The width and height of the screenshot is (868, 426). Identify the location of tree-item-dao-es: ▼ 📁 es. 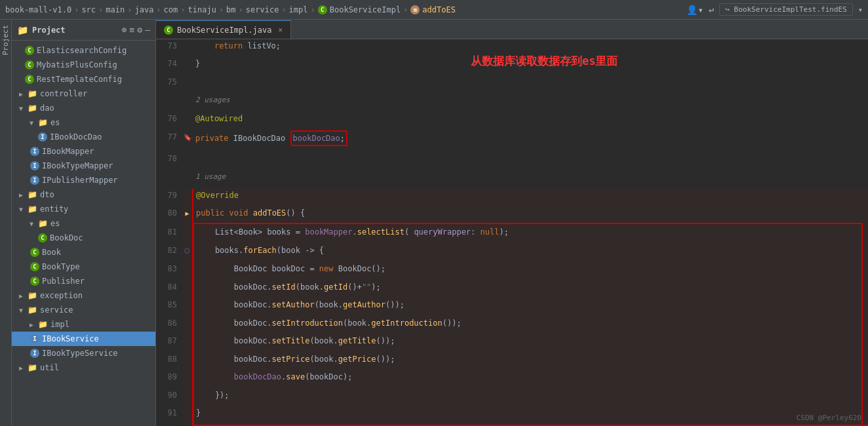
(84, 123).